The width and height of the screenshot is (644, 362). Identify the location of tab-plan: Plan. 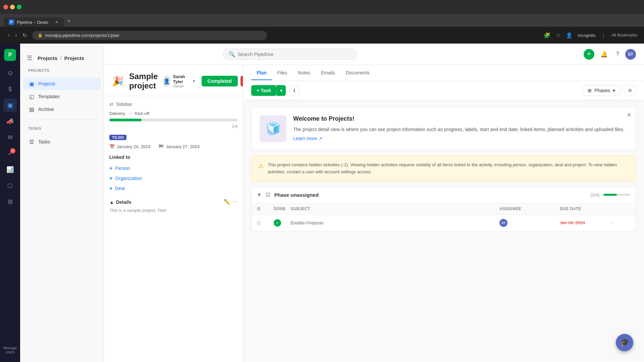
(262, 73).